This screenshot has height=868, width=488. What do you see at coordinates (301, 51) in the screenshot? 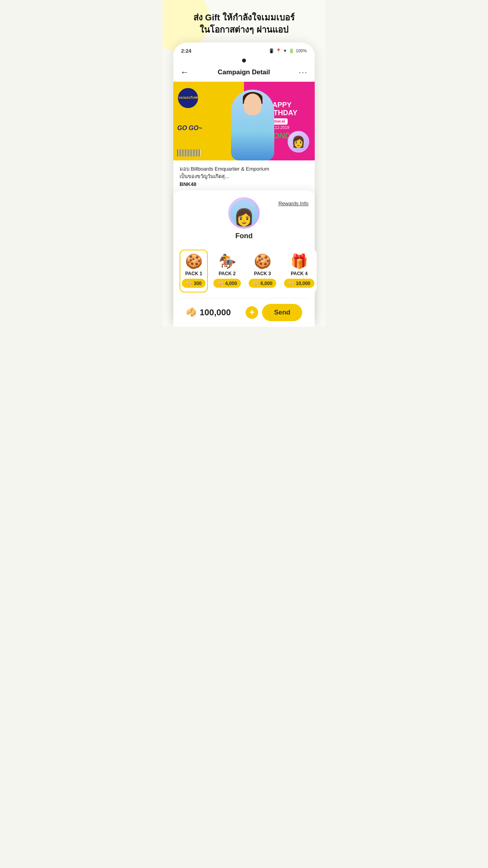
I see `battery-percent: 100%` at bounding box center [301, 51].